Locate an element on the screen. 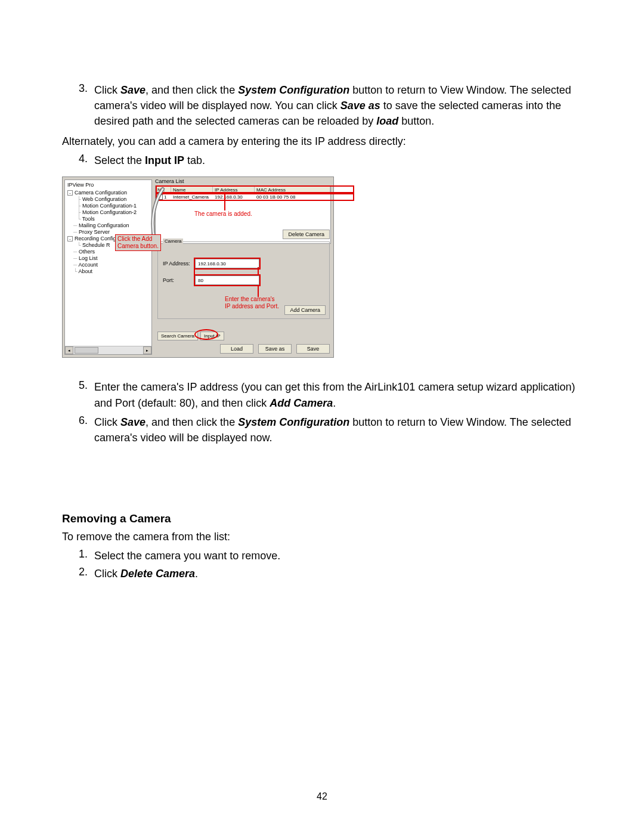  step-5: 5. Enter the camera's IP address (you ca… is located at coordinates (330, 395).